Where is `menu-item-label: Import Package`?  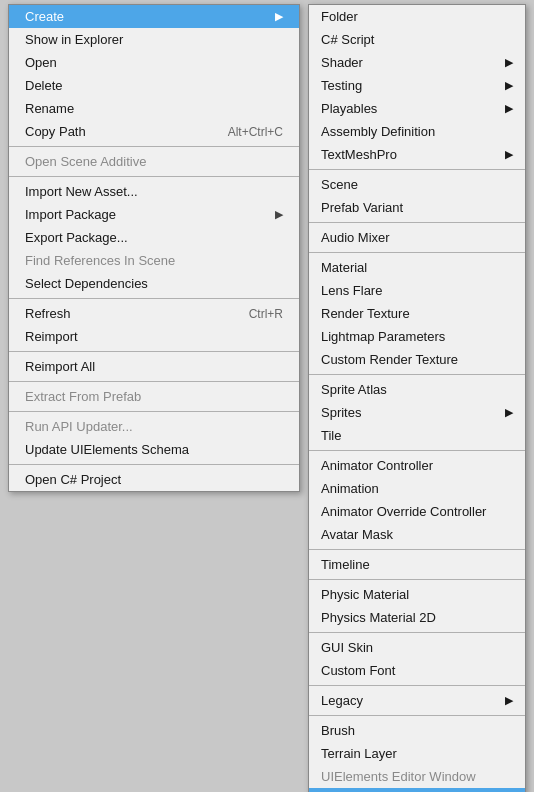 menu-item-label: Import Package is located at coordinates (70, 214).